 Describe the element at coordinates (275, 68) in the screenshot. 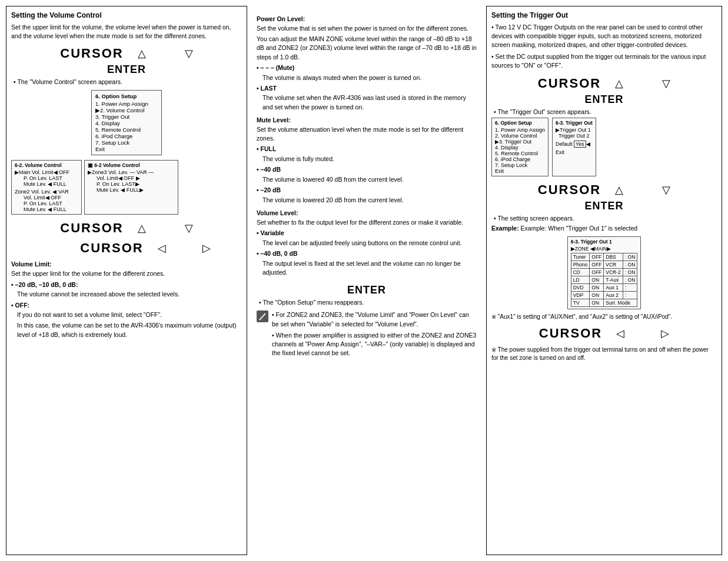

I see `mute-bold: • – – – (Mute)` at that location.